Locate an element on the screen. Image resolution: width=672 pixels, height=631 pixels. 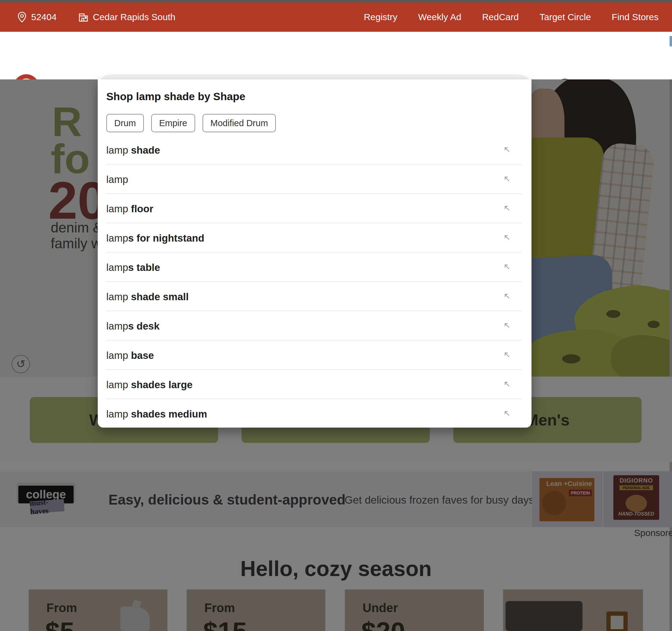
utility-link-registry: Registry is located at coordinates (381, 17).